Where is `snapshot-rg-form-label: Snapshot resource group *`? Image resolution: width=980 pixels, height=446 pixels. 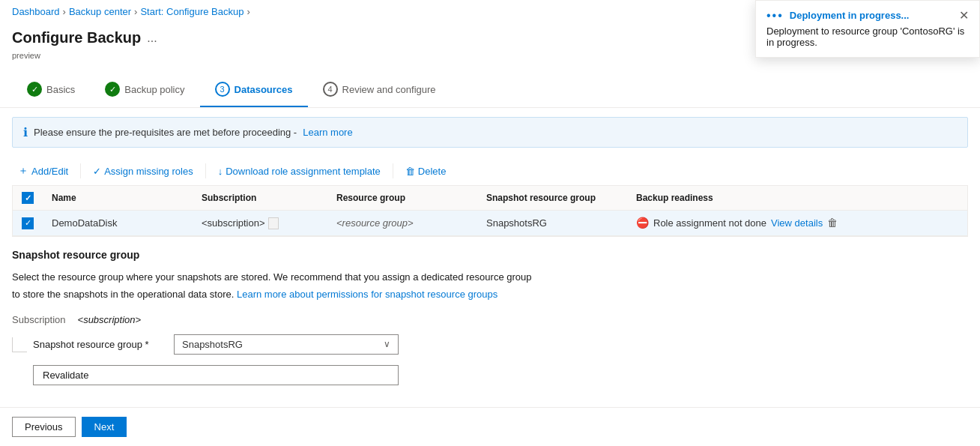
snapshot-rg-form-label: Snapshot resource group * is located at coordinates (100, 345).